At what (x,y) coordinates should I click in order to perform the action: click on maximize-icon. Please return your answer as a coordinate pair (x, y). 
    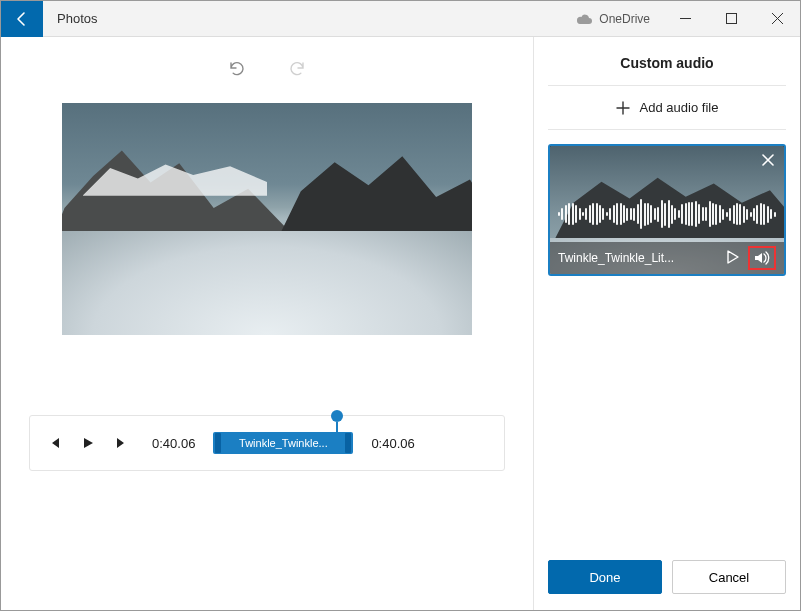
    Looking at the image, I should click on (732, 18).